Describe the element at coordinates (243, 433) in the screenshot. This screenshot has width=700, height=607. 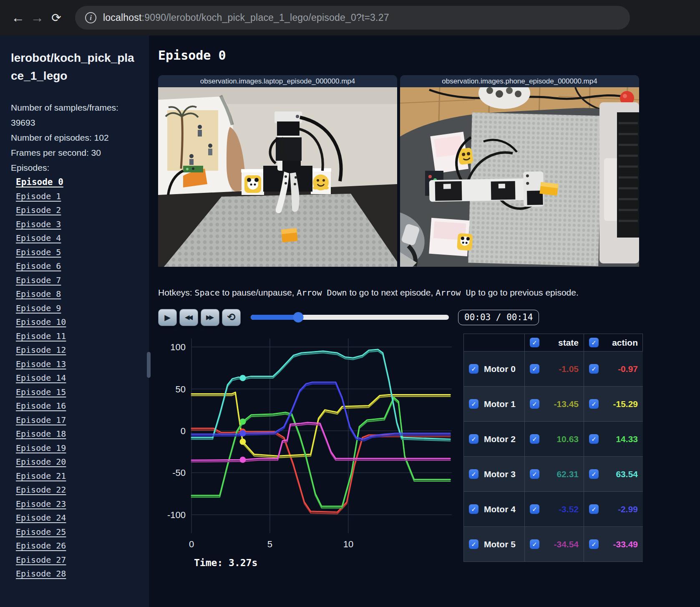
I see `motor-4-current-dot` at that location.